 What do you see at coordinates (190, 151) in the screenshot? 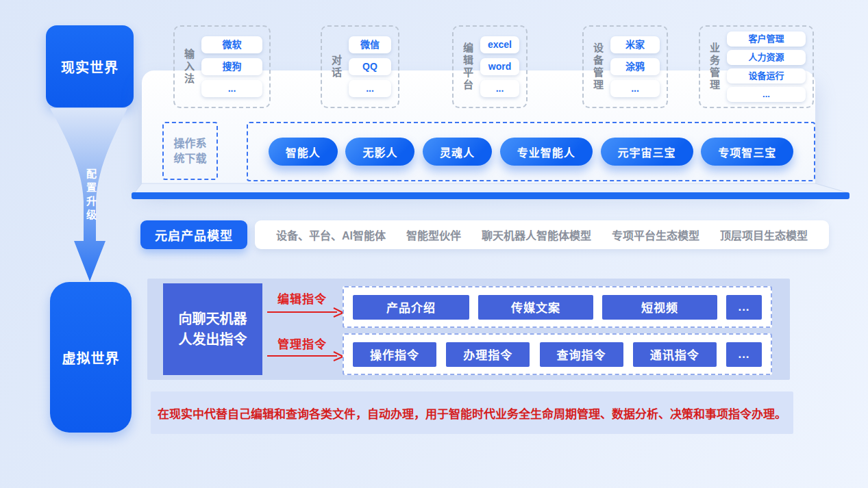
I see `os-download-box: 操作系 统下载` at bounding box center [190, 151].